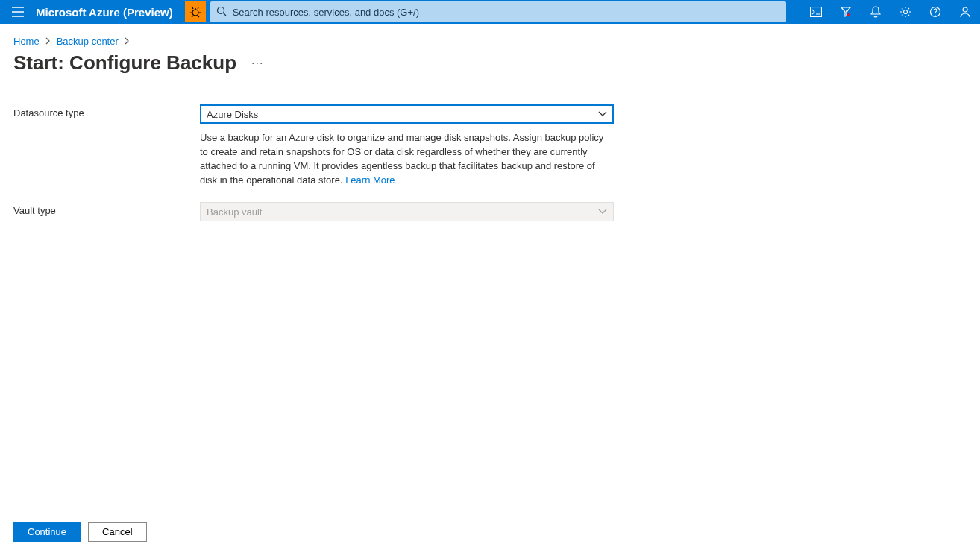 The image size is (980, 550). What do you see at coordinates (846, 12) in the screenshot?
I see `directory-filter-button` at bounding box center [846, 12].